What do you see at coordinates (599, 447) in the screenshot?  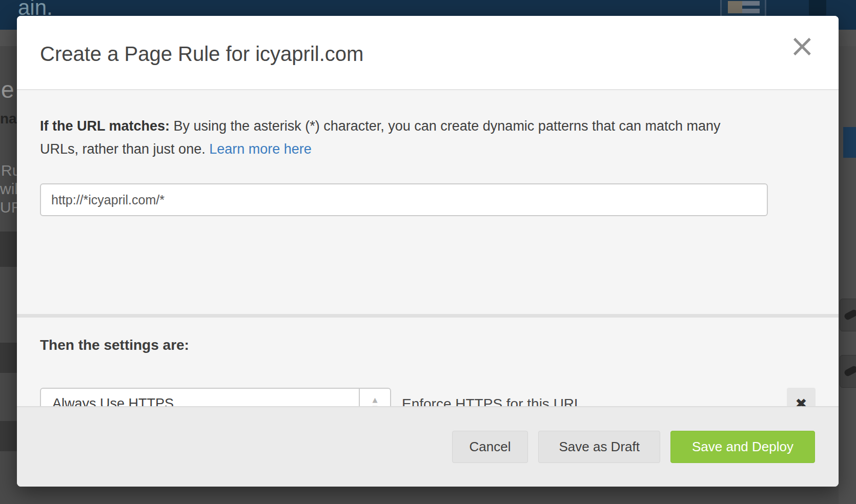 I see `save-as-draft-button: Save as Draft` at bounding box center [599, 447].